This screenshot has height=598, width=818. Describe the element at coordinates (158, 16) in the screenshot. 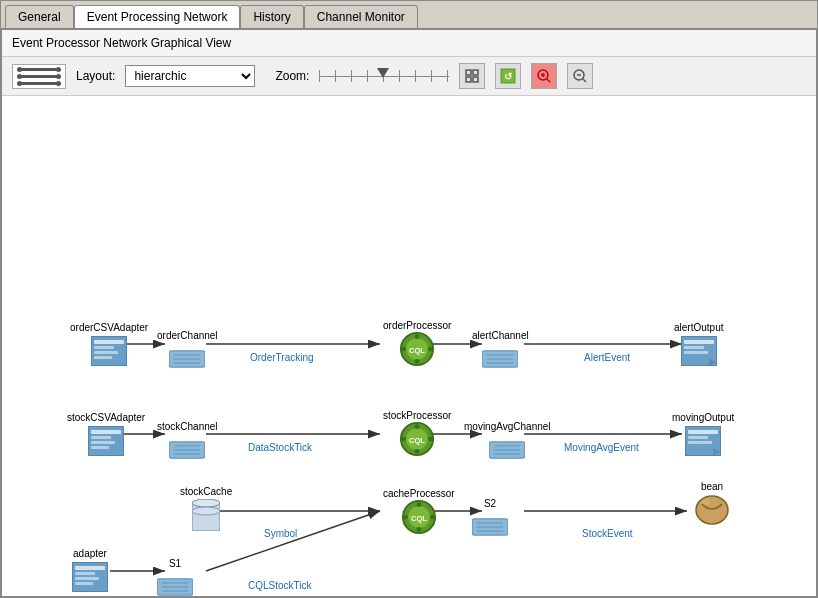

I see `tab-epn: Event Processing Network` at that location.